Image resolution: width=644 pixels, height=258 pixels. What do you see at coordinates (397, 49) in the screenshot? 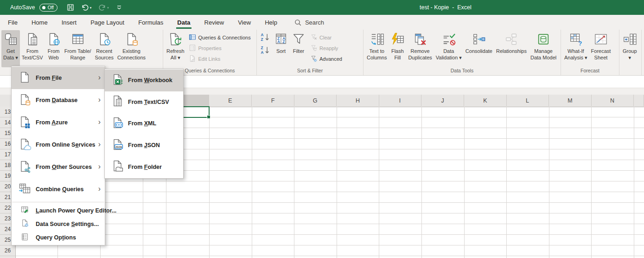
I see `flash-fill-button: FlashFill` at bounding box center [397, 49].